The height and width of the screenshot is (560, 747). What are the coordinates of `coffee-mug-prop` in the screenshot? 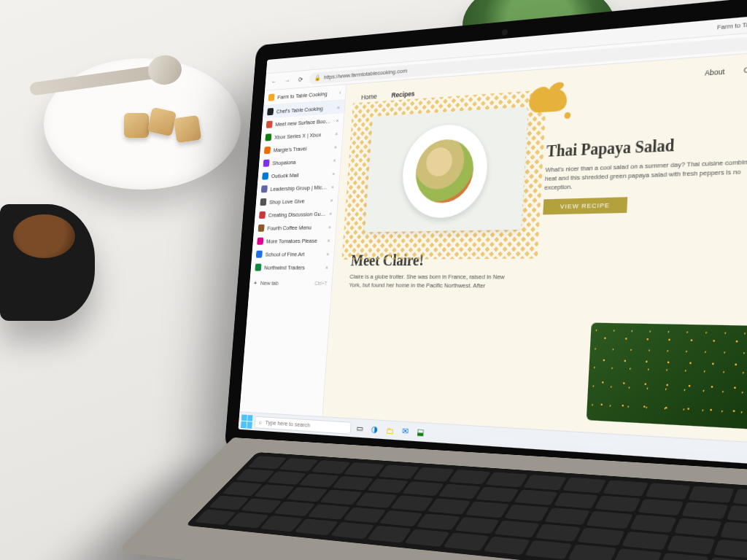 It's located at (47, 262).